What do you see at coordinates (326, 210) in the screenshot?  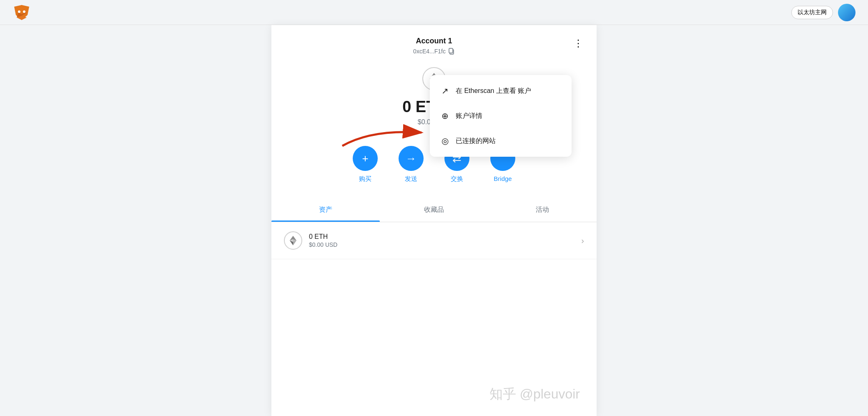 I see `tab-assets: 资产` at bounding box center [326, 210].